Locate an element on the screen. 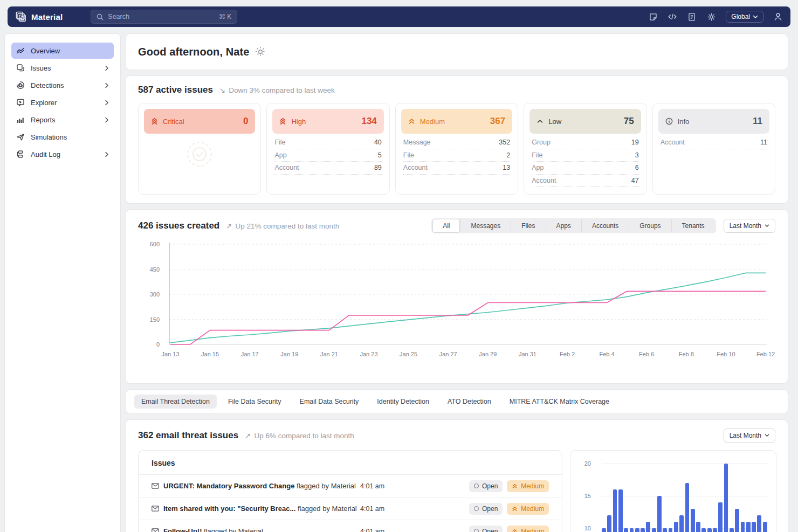  tab-ato-detection: ATO Detection is located at coordinates (469, 402).